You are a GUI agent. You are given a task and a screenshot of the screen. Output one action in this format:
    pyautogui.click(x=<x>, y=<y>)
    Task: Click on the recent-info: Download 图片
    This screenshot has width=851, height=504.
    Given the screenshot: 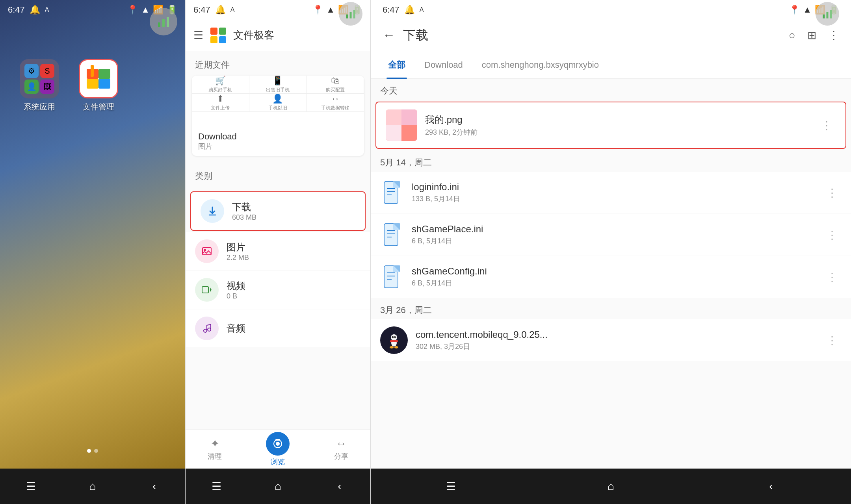 What is the action you would take?
    pyautogui.click(x=278, y=141)
    